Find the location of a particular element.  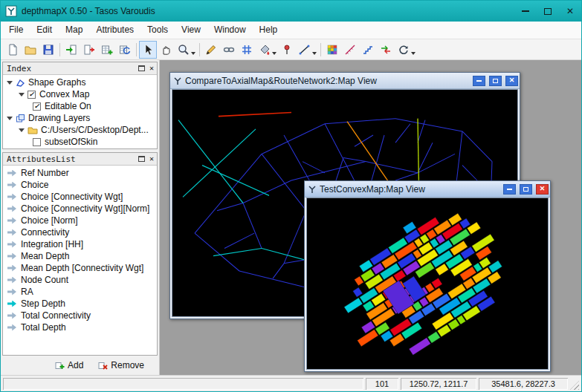

rotate-tool-button is located at coordinates (404, 50).